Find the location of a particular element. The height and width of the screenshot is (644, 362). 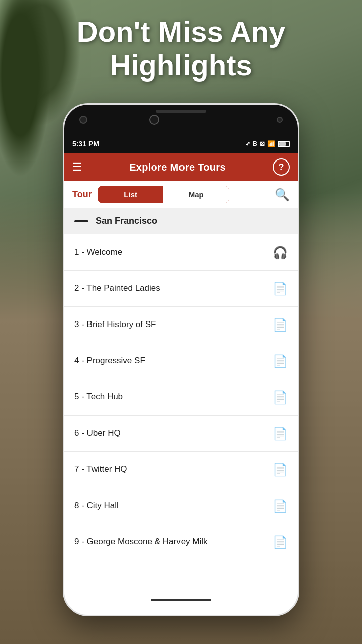

app-title: Explore More Tours is located at coordinates (177, 167).